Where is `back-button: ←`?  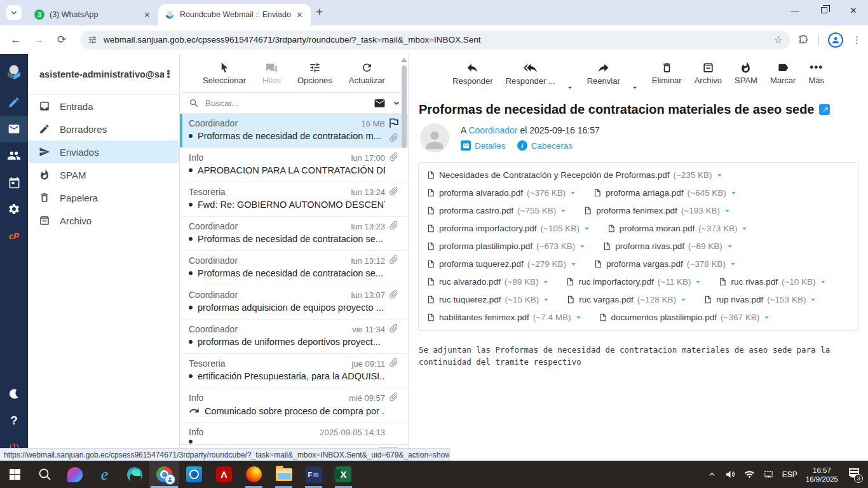
back-button: ← is located at coordinates (16, 40).